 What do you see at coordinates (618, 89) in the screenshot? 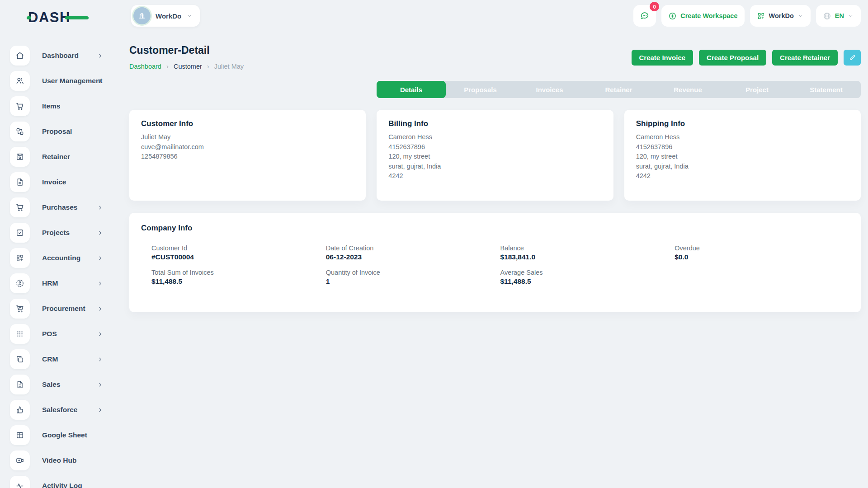
I see `tab-retainer: Retainer` at bounding box center [618, 89].